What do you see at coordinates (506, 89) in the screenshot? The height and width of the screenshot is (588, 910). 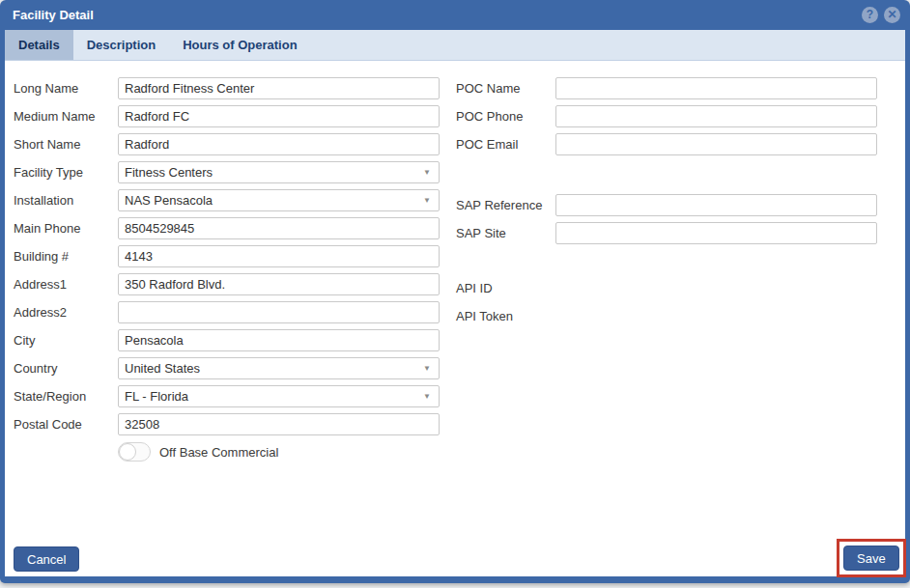 I see `poc-name-label: POC Name` at bounding box center [506, 89].